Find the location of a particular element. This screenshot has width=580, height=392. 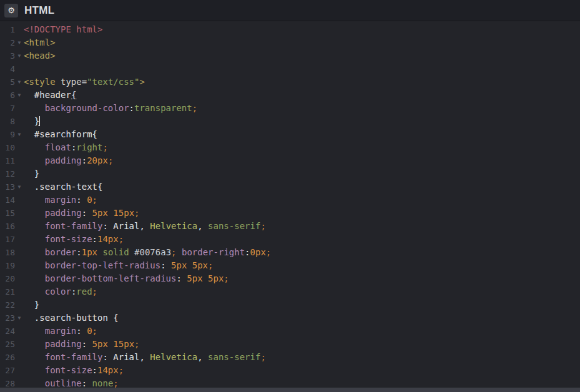

code-token: float is located at coordinates (58, 147).